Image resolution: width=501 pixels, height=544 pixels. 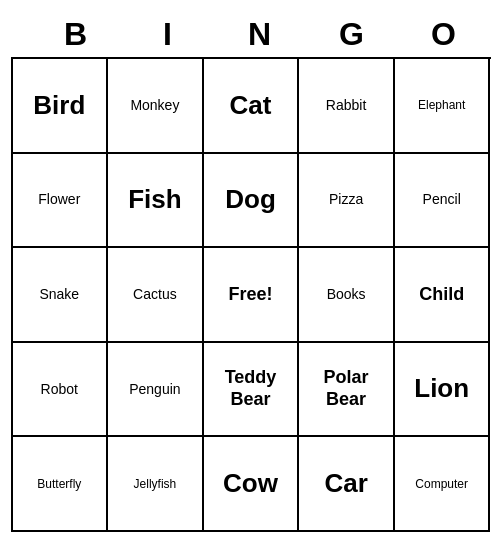 What do you see at coordinates (442, 200) in the screenshot?
I see `cell-label: Pencil` at bounding box center [442, 200].